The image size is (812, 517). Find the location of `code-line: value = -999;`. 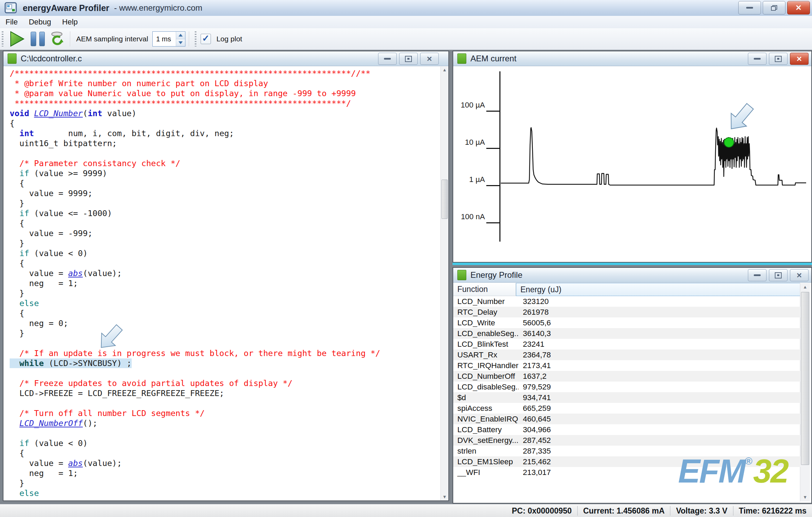

code-line: value = -999; is located at coordinates (225, 234).